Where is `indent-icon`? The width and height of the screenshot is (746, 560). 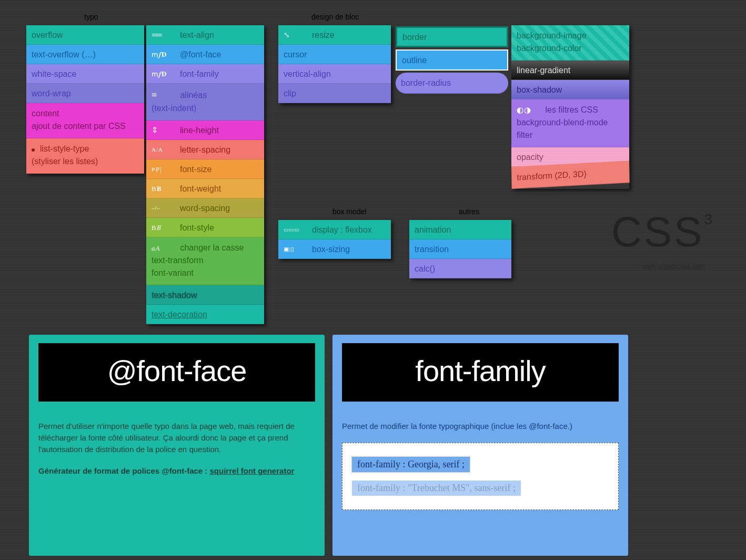
indent-icon is located at coordinates (162, 95).